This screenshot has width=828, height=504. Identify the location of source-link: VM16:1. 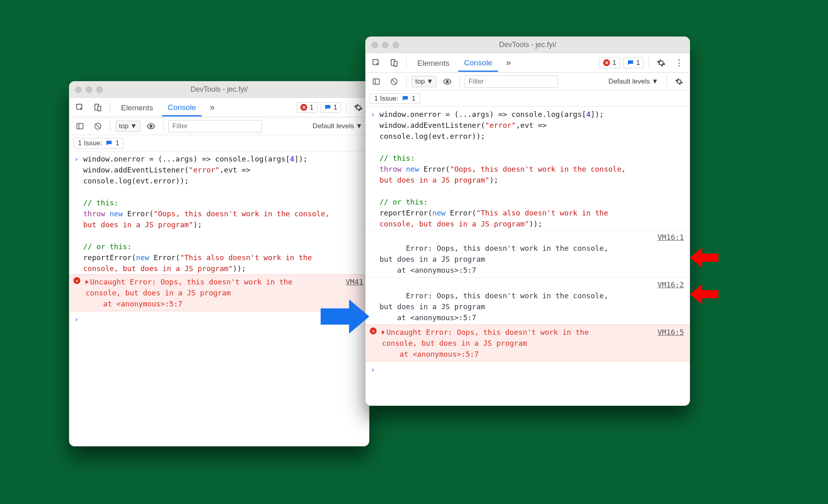
(671, 237).